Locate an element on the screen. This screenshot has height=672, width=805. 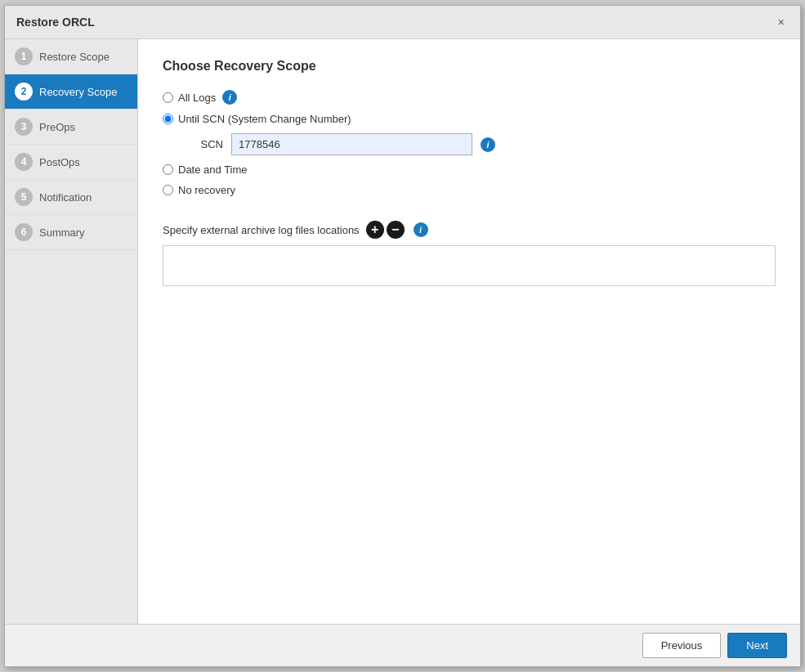
dialog-title: Restore ORCL is located at coordinates (56, 22).